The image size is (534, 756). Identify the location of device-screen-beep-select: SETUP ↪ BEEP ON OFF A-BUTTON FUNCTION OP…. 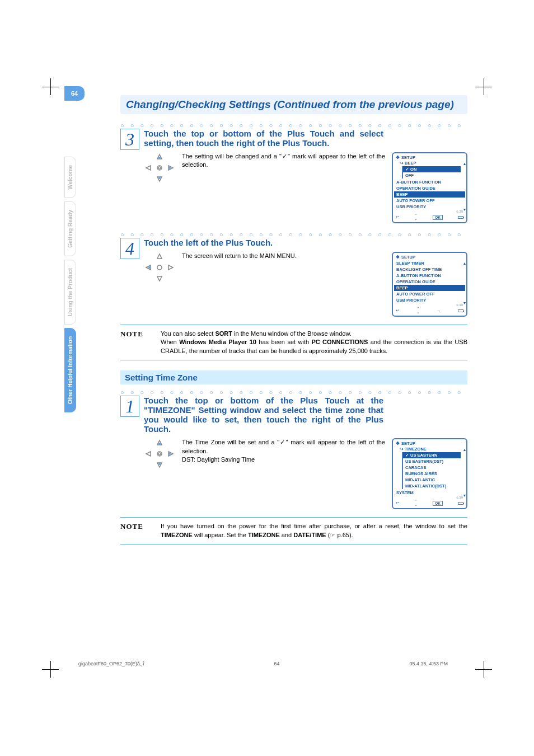
(430, 188).